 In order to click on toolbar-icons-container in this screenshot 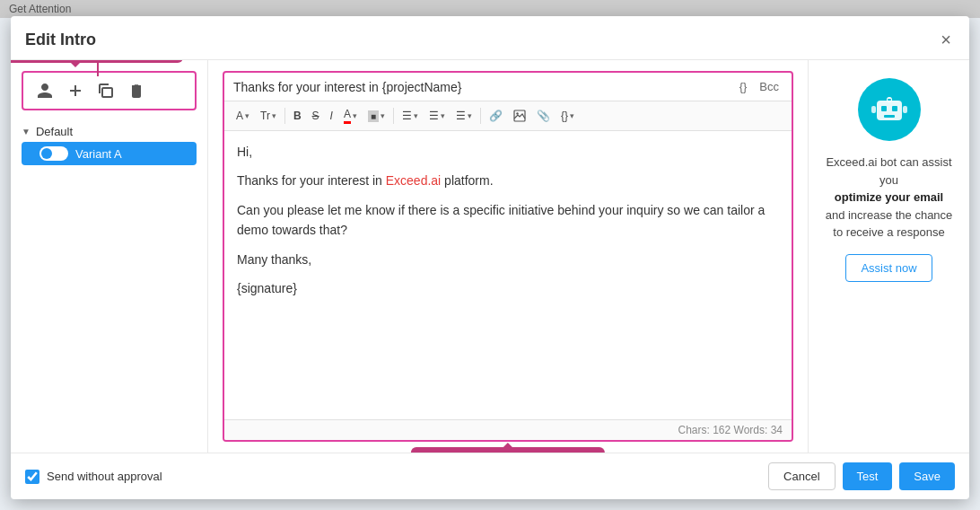, I will do `click(109, 91)`.